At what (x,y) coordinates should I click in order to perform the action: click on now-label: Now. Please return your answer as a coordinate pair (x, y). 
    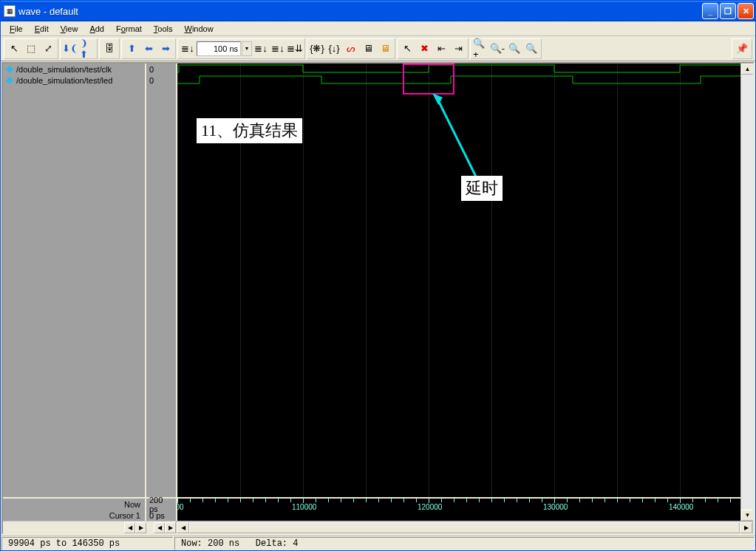
    Looking at the image, I should click on (74, 504).